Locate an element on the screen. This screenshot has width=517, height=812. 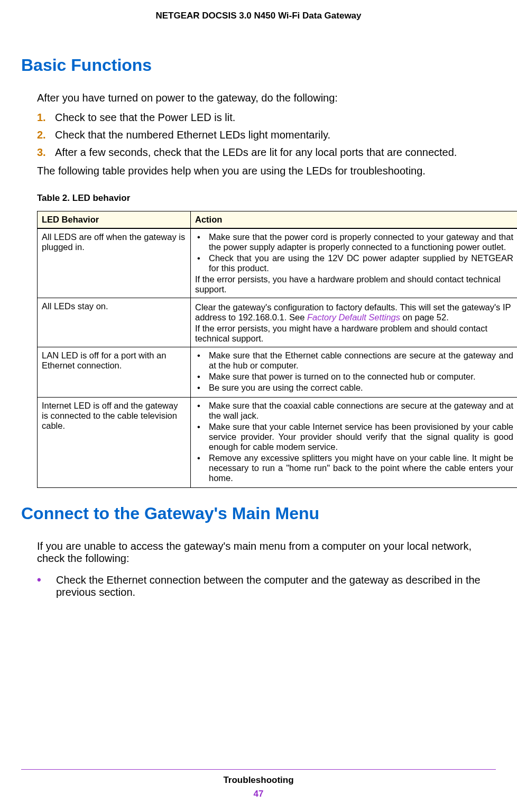
bullet-text: Make sure that the Ethernet cable connec… is located at coordinates (361, 361).